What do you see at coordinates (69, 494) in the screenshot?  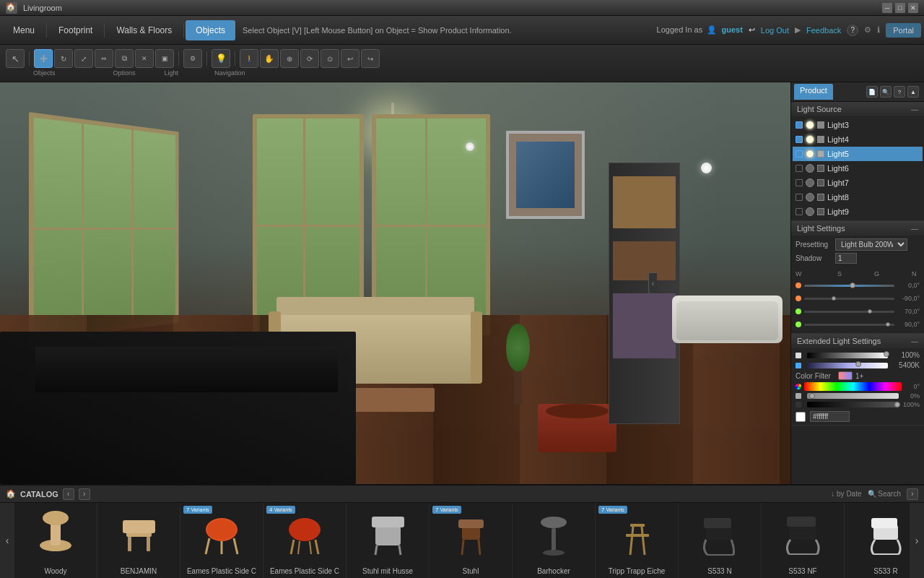 I see `catalog-prev-button: ‹` at bounding box center [69, 494].